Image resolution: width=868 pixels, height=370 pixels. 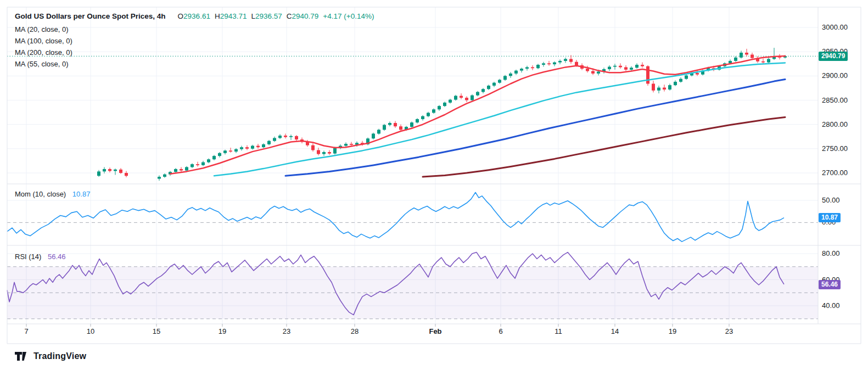 I want to click on time-tick-15: 15, so click(x=156, y=332).